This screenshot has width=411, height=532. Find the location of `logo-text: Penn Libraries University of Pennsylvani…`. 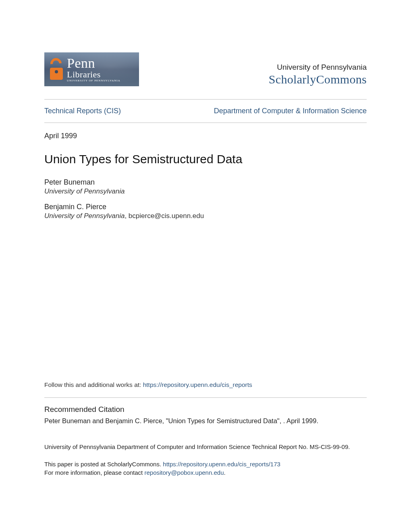

logo-text: Penn Libraries University of Pennsylvani… is located at coordinates (93, 69).